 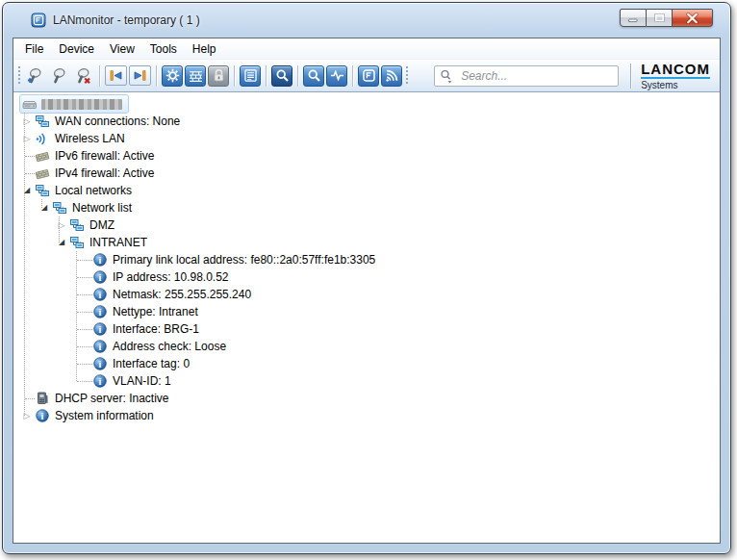 What do you see at coordinates (367, 156) in the screenshot?
I see `tree-item-ipv6-firewall-active: IPv6 firewall: Active` at bounding box center [367, 156].